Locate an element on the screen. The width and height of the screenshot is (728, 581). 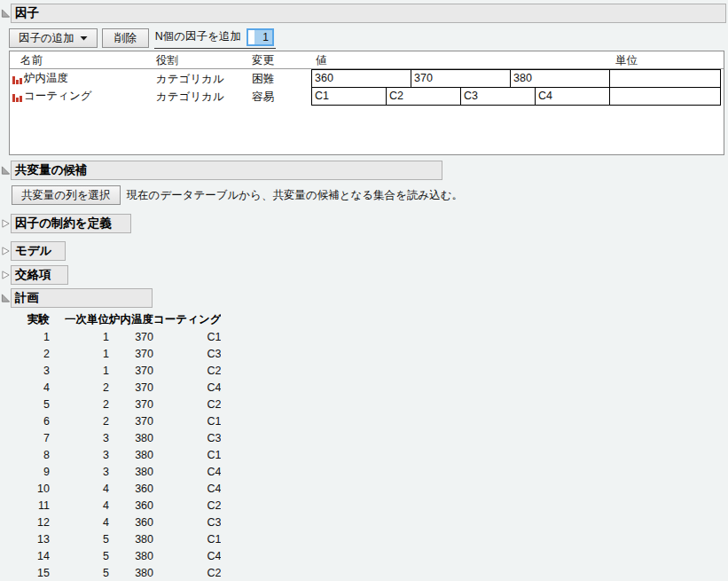
factor-value-cell: C2 is located at coordinates (424, 96).